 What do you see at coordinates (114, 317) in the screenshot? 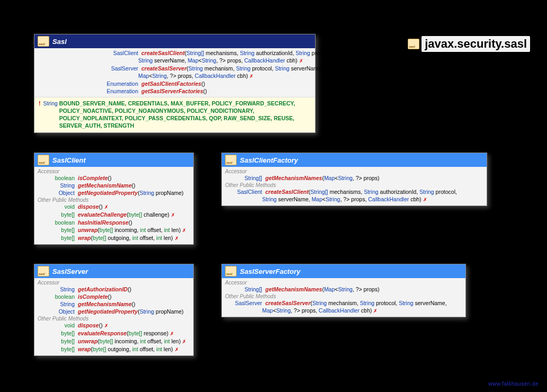
I see `card-body: Accessor StringgetAuthorizationID ()bool…` at bounding box center [114, 317].